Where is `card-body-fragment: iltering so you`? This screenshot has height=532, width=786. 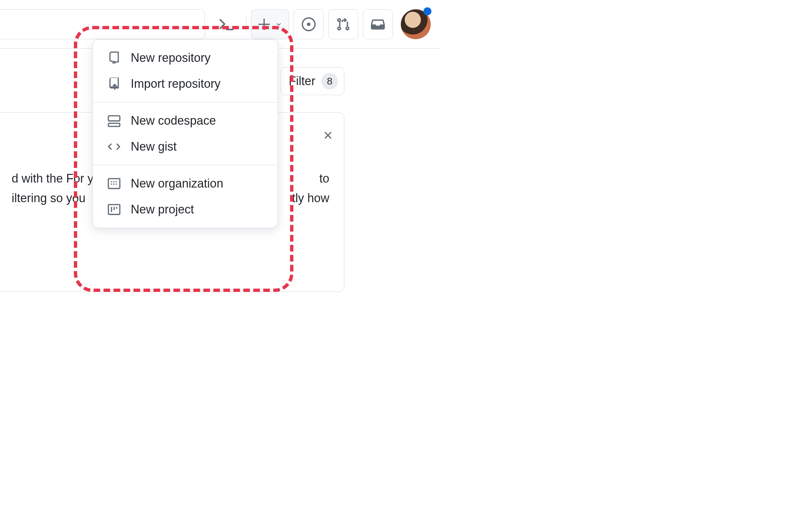 card-body-fragment: iltering so you is located at coordinates (49, 198).